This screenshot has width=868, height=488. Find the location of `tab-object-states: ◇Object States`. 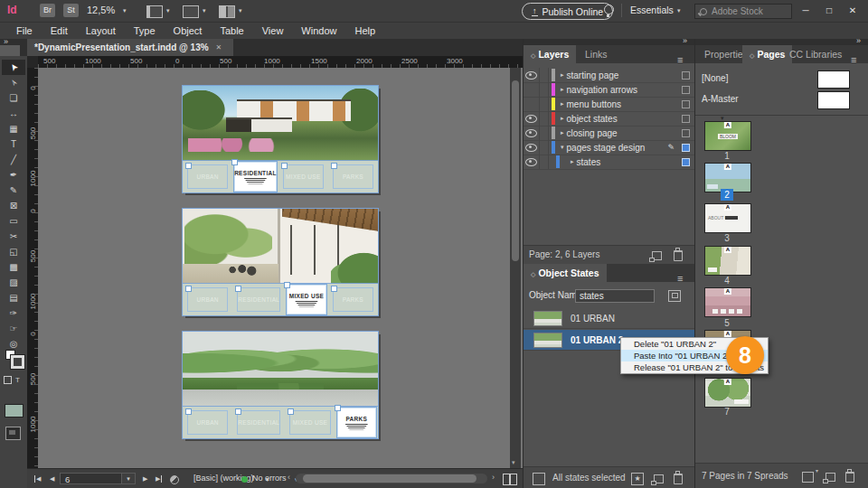

tab-object-states: ◇Object States is located at coordinates (565, 273).